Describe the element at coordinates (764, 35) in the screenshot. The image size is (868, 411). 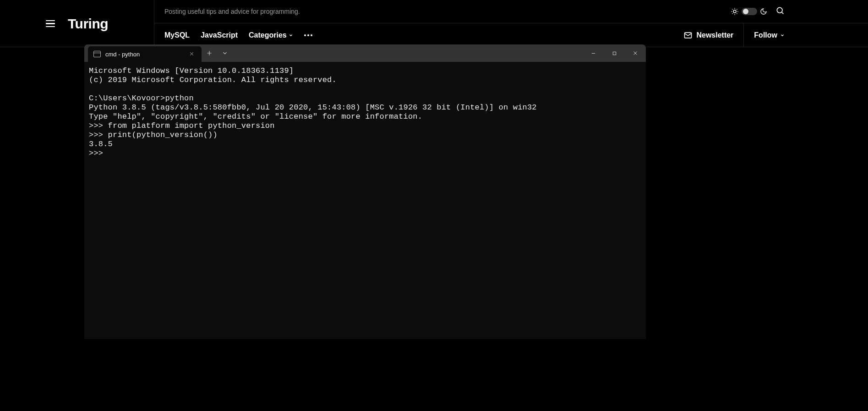
I see `follow-button: Follow` at that location.